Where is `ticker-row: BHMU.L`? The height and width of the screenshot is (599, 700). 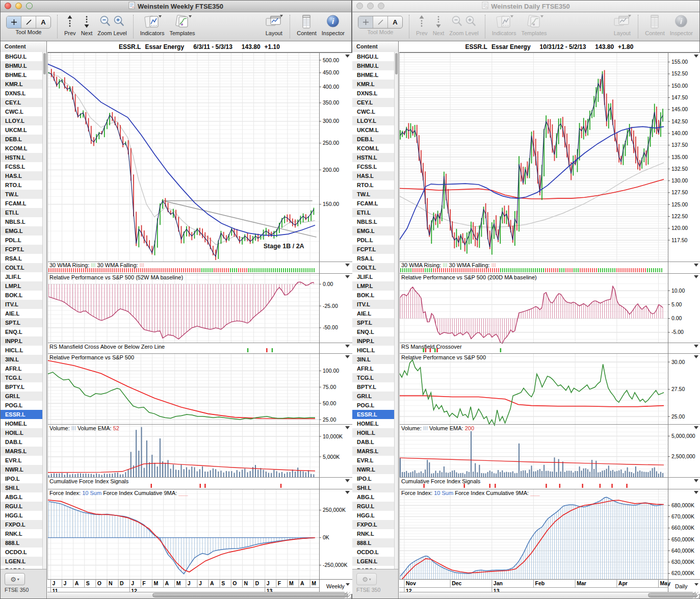 ticker-row: BHMU.L is located at coordinates (373, 66).